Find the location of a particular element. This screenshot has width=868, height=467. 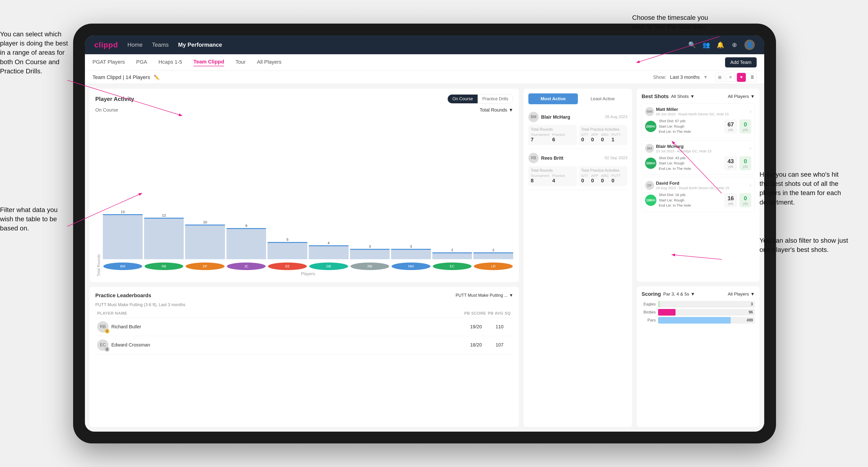

rees-arg-label: ARG is located at coordinates (605, 176).